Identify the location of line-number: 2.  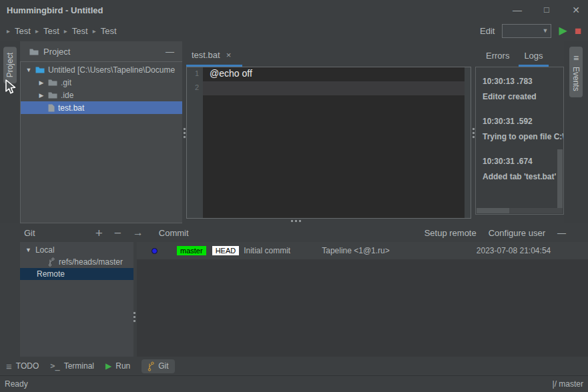
(195, 88).